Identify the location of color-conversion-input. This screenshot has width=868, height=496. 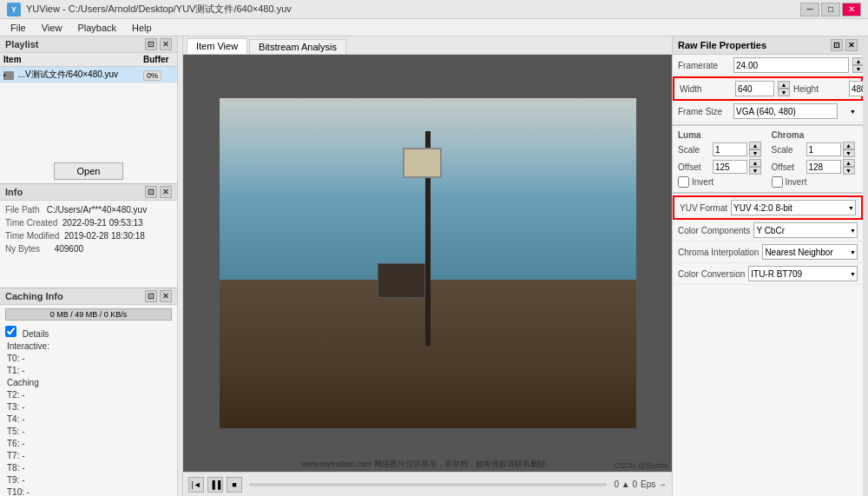
(803, 274).